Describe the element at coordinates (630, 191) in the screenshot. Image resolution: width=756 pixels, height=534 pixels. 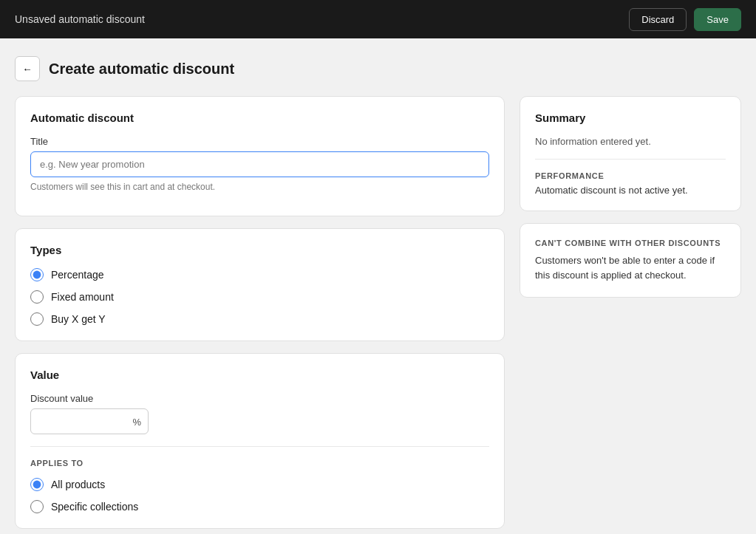
I see `performance-text: Automatic discount is not active yet.` at that location.